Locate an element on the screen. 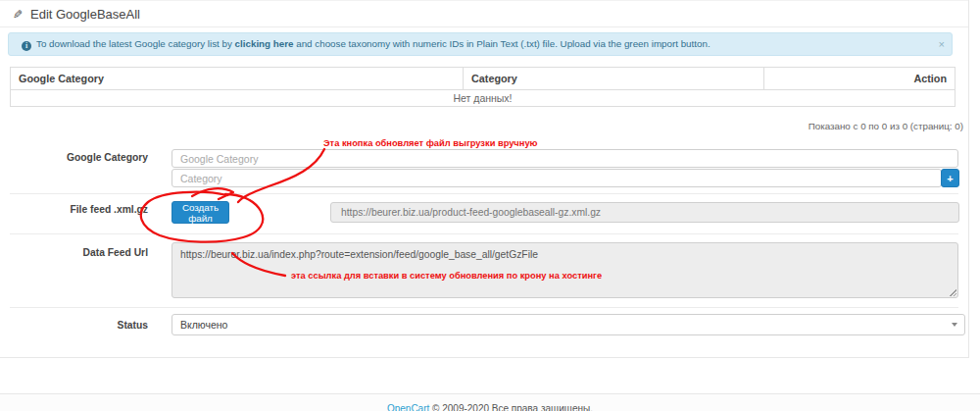  status-label: Status is located at coordinates (74, 326).